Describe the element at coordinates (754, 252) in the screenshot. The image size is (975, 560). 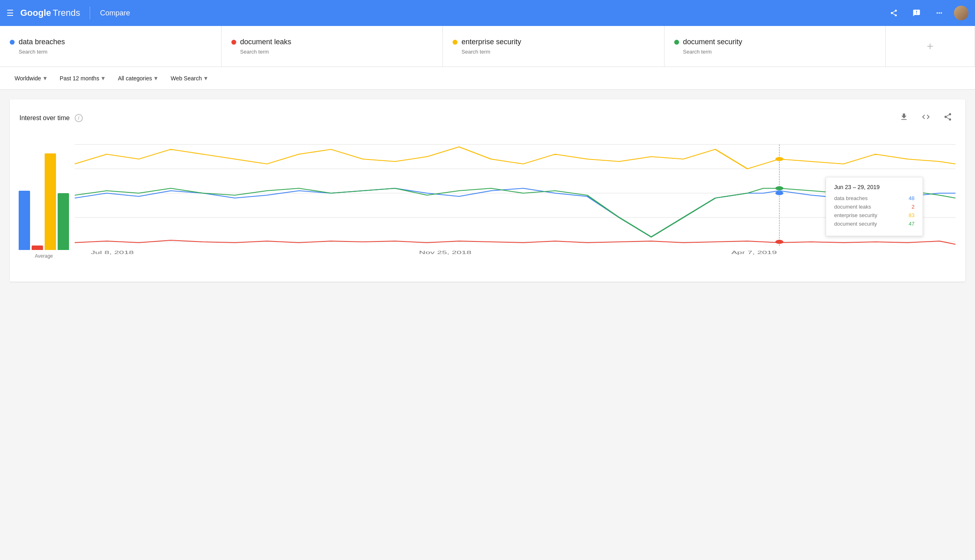
I see `svg-text: Apr 7, 2019` at that location.